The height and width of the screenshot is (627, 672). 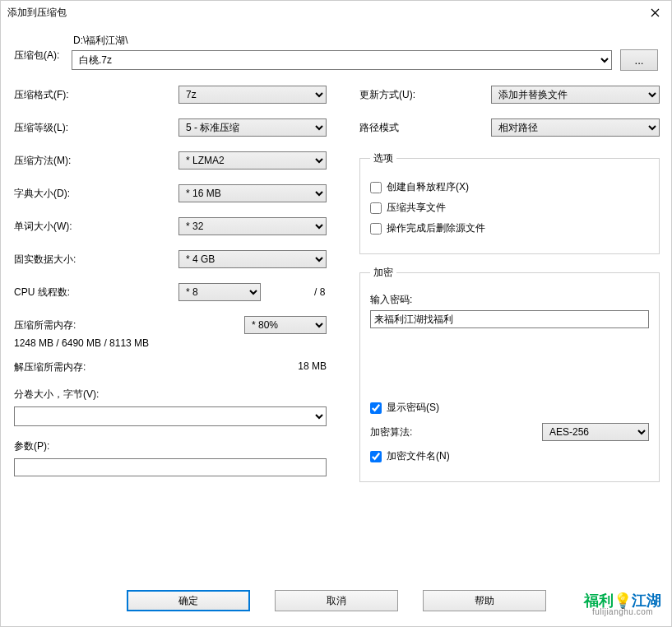 What do you see at coordinates (376, 457) in the screenshot?
I see `encnames-checkbox` at bounding box center [376, 457].